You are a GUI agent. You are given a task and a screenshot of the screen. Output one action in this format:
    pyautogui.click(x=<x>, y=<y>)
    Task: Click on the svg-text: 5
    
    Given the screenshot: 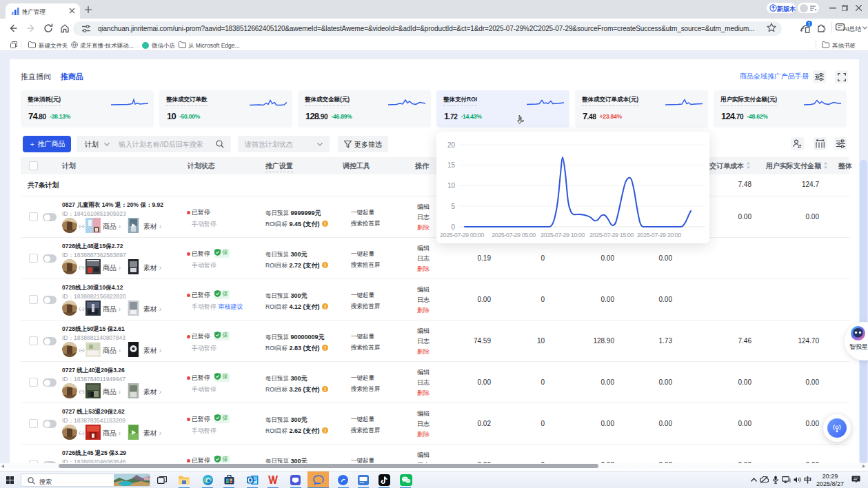 What is the action you would take?
    pyautogui.click(x=453, y=207)
    